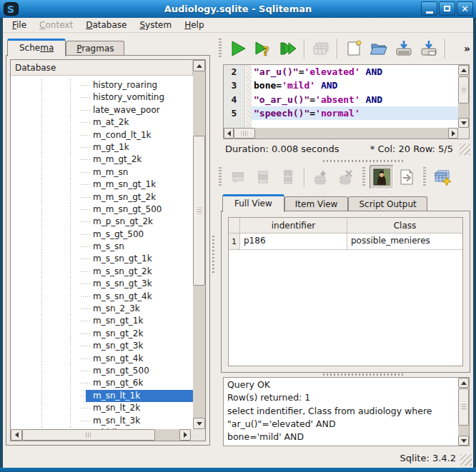  What do you see at coordinates (321, 49) in the screenshot?
I see `table-view-button` at bounding box center [321, 49].